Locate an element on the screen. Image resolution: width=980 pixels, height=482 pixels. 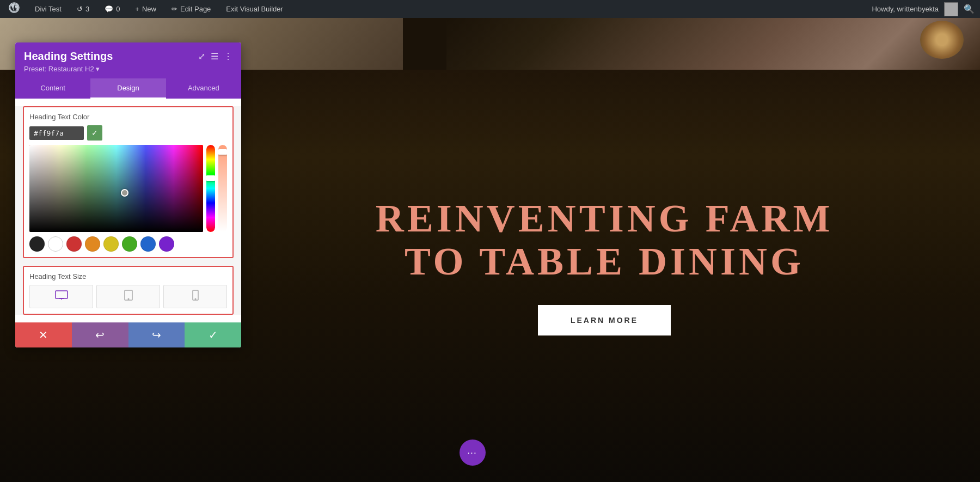
columns-icon: ☰ is located at coordinates (215, 57).